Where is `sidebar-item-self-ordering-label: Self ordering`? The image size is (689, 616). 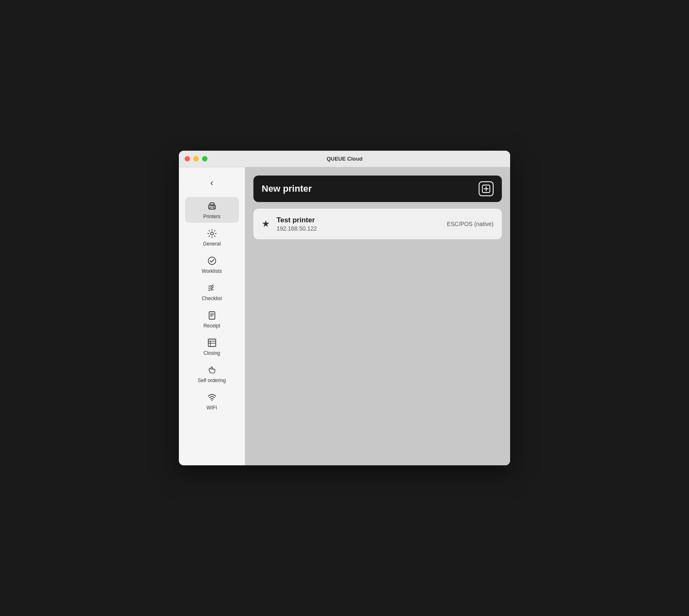 sidebar-item-self-ordering-label: Self ordering is located at coordinates (212, 380).